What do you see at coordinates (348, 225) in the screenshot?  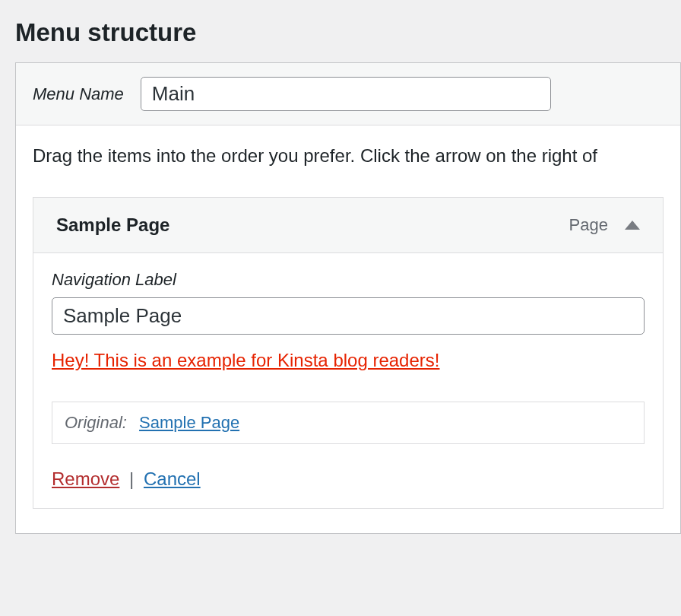 I see `menu-item-header: Sample Page Page` at bounding box center [348, 225].